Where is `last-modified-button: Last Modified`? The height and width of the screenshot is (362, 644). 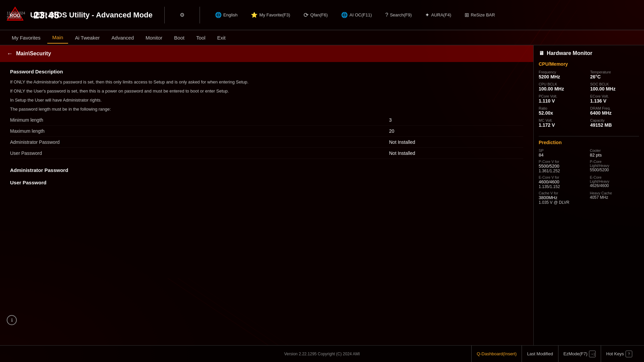
last-modified-button: Last Modified is located at coordinates (540, 354).